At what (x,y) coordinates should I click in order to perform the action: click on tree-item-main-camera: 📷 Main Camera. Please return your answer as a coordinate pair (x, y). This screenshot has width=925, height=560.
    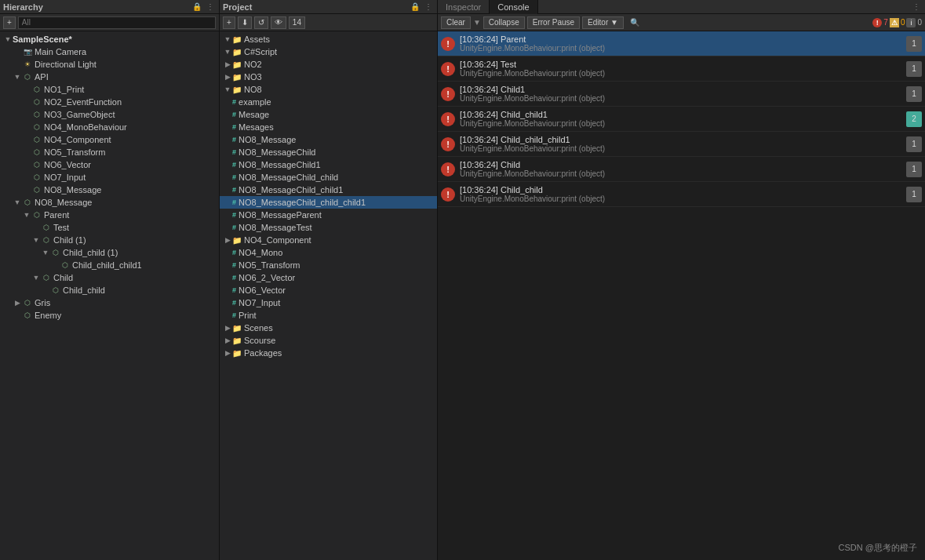
    Looking at the image, I should click on (110, 52).